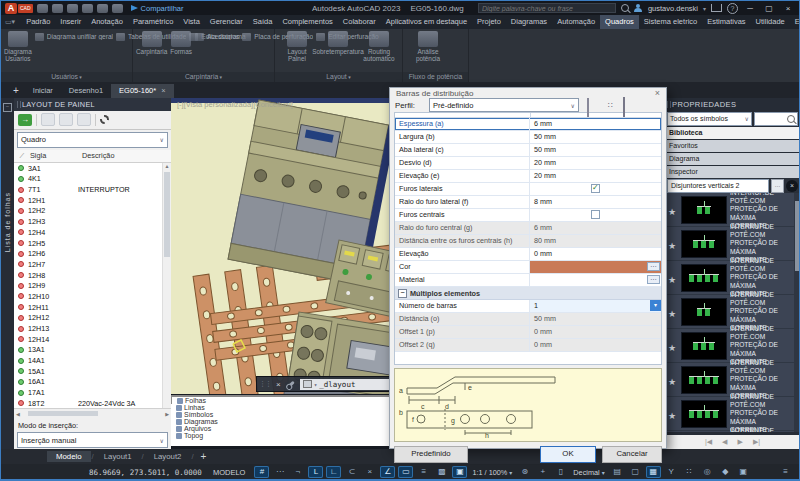 This screenshot has height=481, width=800. Describe the element at coordinates (56, 156) in the screenshot. I see `column-sigla: Sigla` at that location.